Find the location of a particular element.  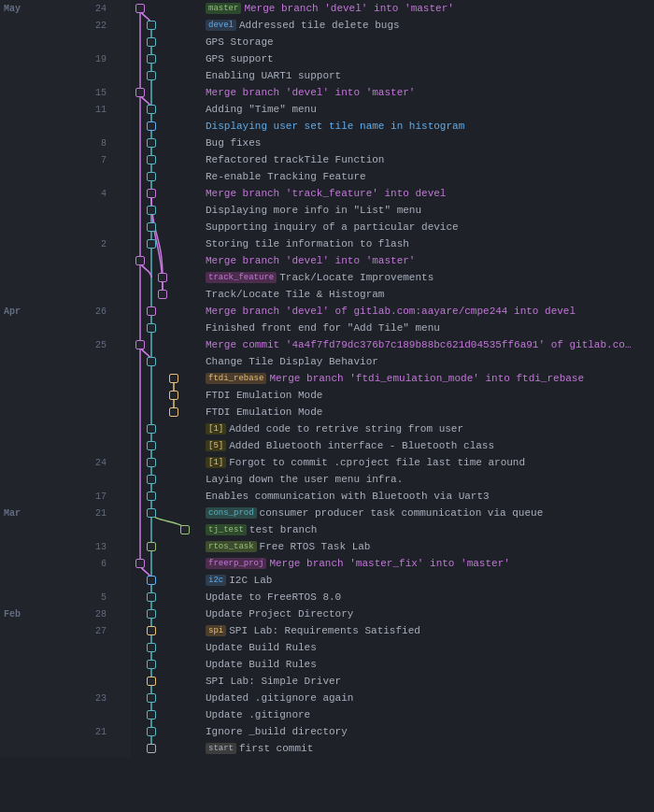

day-label: 2 is located at coordinates (104, 245).